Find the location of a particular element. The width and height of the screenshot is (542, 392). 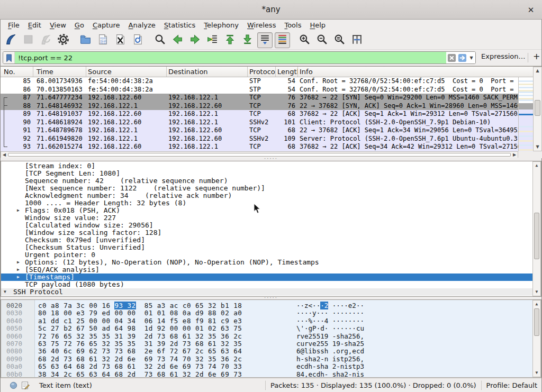

detail-line: ▶Flags: 0x018 (PSH, ACK) is located at coordinates (267, 211).